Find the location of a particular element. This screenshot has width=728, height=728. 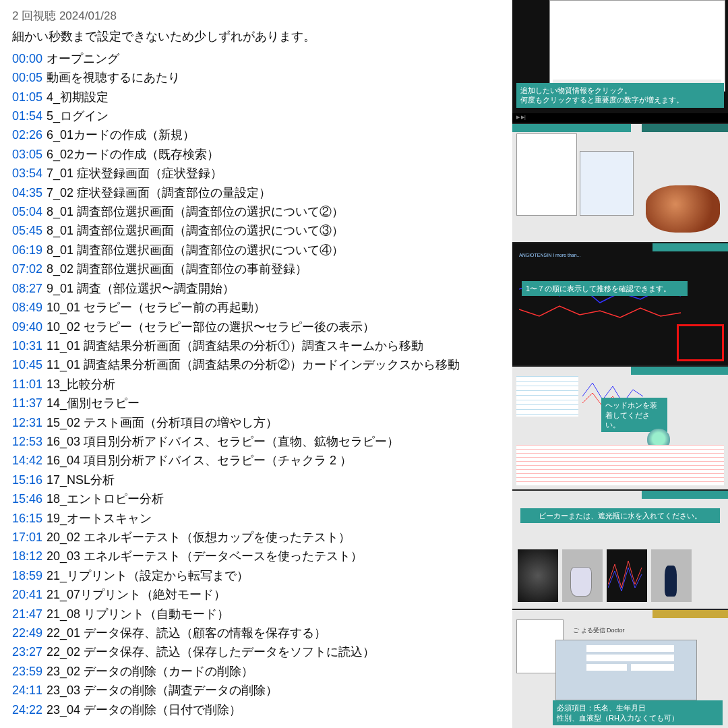

chapter-timestamp-link: 17:01 is located at coordinates (27, 537).